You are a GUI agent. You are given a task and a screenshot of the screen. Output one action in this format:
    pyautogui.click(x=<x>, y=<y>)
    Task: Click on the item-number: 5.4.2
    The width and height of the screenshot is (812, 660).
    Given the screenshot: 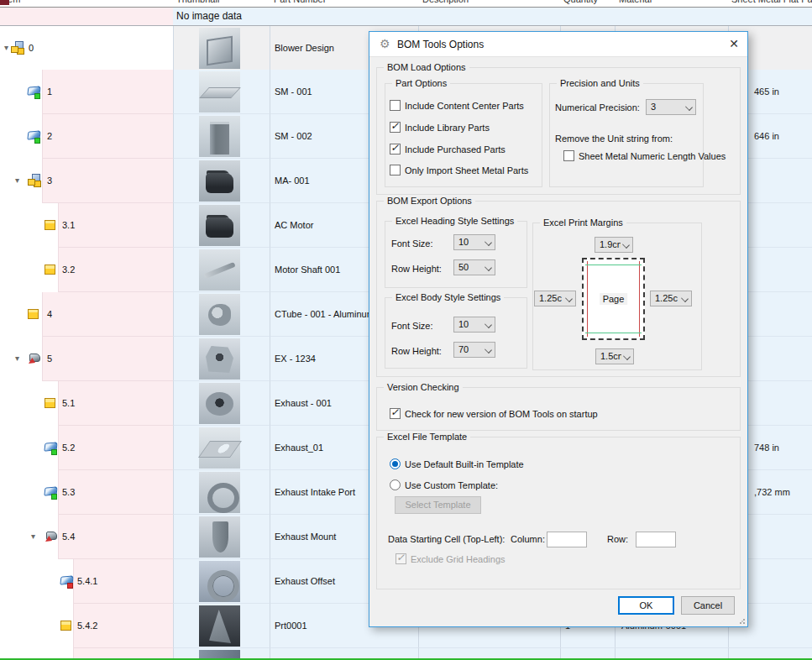 What is the action you would take?
    pyautogui.click(x=87, y=626)
    